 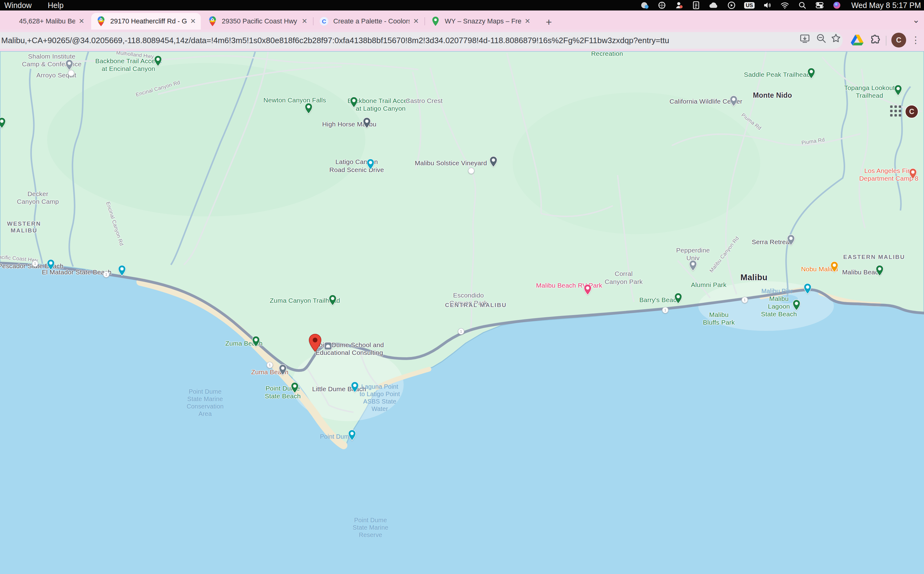 What do you see at coordinates (896, 112) in the screenshot?
I see `apps-grid-icon` at bounding box center [896, 112].